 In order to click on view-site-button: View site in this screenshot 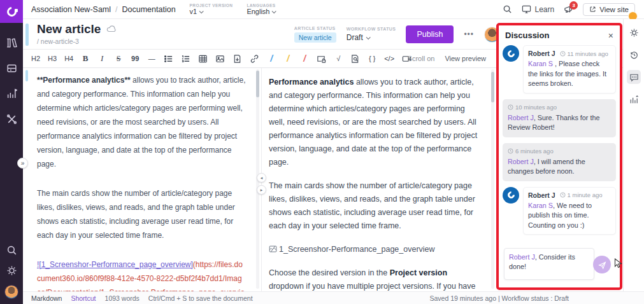, I will do `click(609, 10)`.